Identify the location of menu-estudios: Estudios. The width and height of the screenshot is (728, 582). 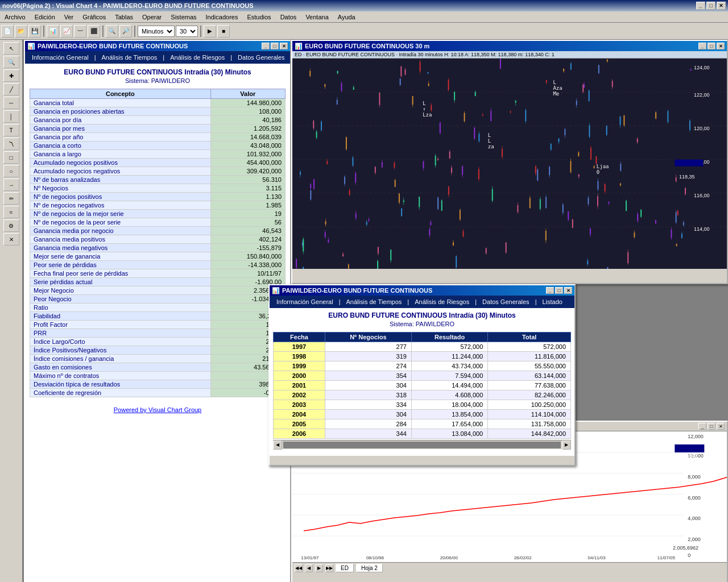
(259, 17).